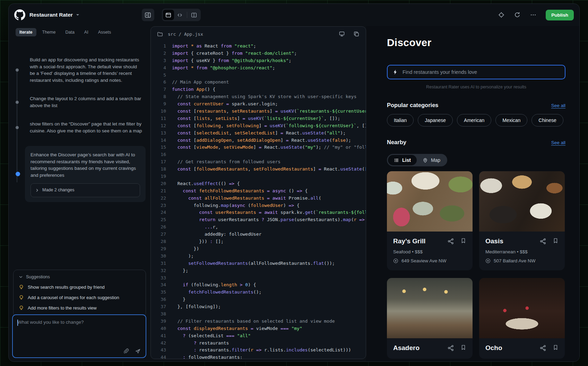 This screenshot has width=588, height=366. I want to click on app-title: Restaurant Rater, so click(51, 15).